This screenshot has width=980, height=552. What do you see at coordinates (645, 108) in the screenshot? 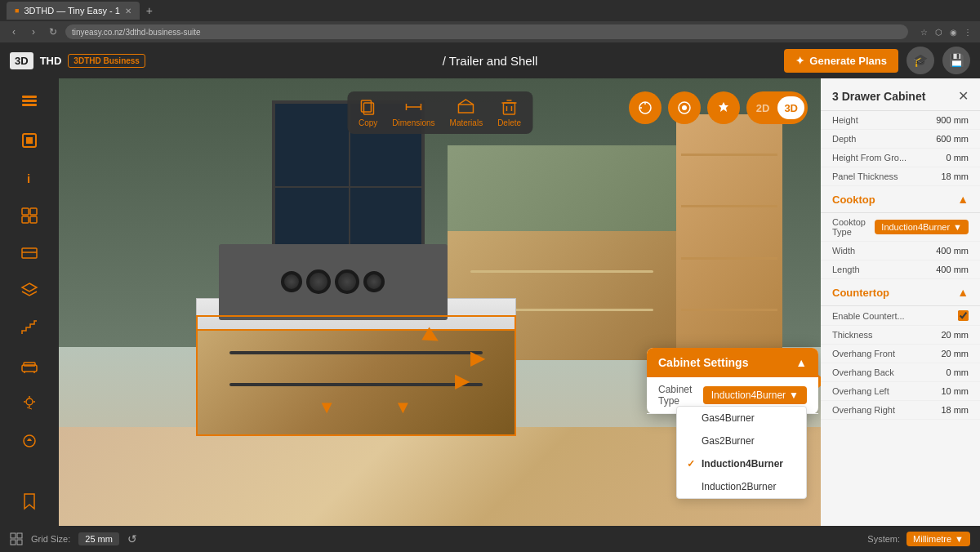
I see `camera-button` at bounding box center [645, 108].